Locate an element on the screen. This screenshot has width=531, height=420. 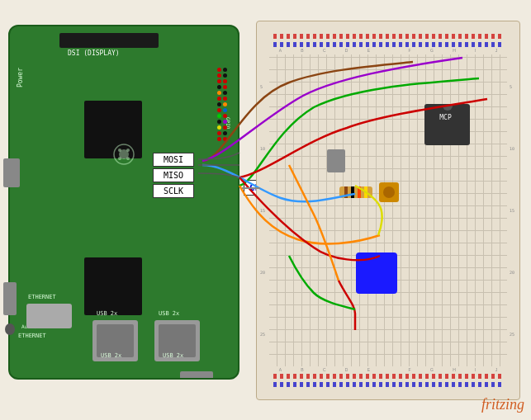
sclk-label: SCLK is located at coordinates (173, 191).